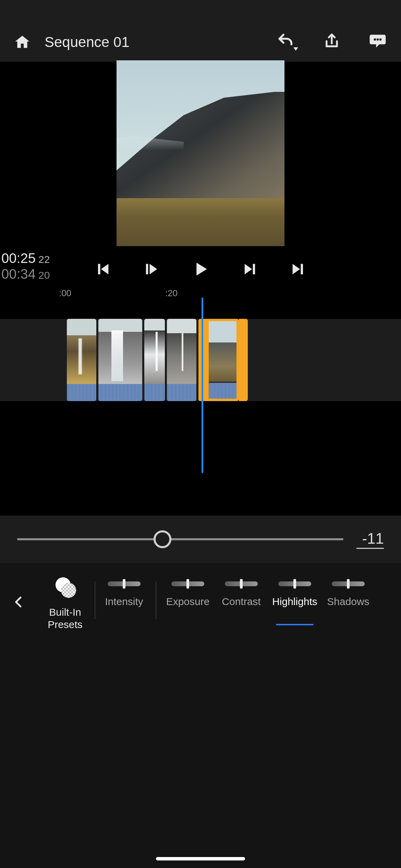 This screenshot has height=868, width=401. I want to click on tool-highlights: Highlights, so click(295, 597).